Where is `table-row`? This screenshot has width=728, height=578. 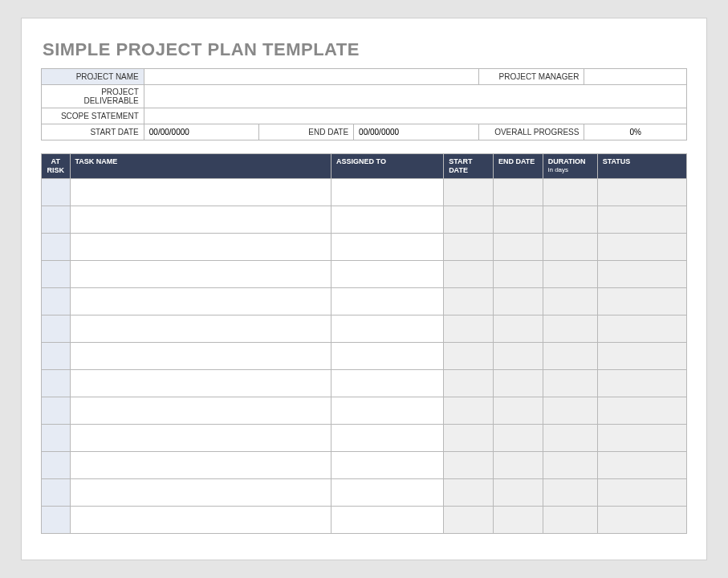 table-row is located at coordinates (364, 410).